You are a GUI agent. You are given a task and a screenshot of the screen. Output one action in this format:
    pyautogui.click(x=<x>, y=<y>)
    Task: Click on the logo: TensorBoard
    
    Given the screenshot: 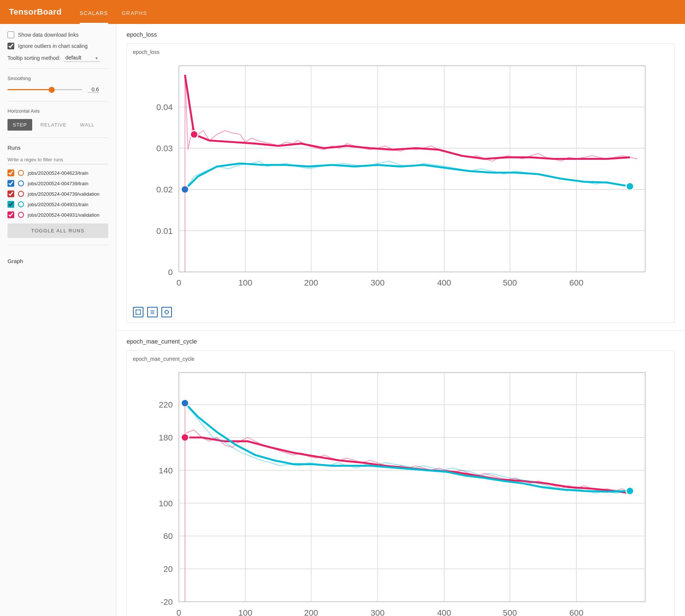 What is the action you would take?
    pyautogui.click(x=35, y=12)
    